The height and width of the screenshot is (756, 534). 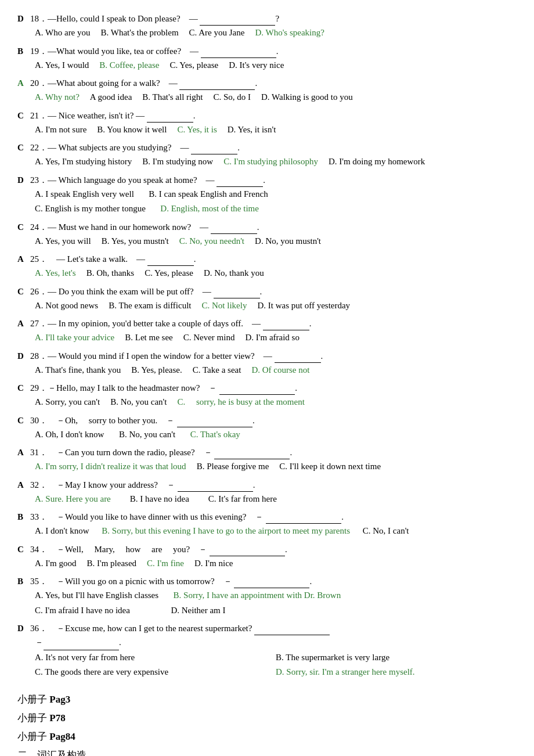 I want to click on answer-label-32: A, so click(x=23, y=485).